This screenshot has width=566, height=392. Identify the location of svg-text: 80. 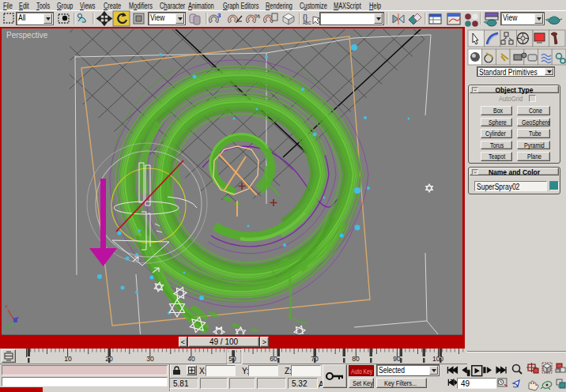
(356, 359).